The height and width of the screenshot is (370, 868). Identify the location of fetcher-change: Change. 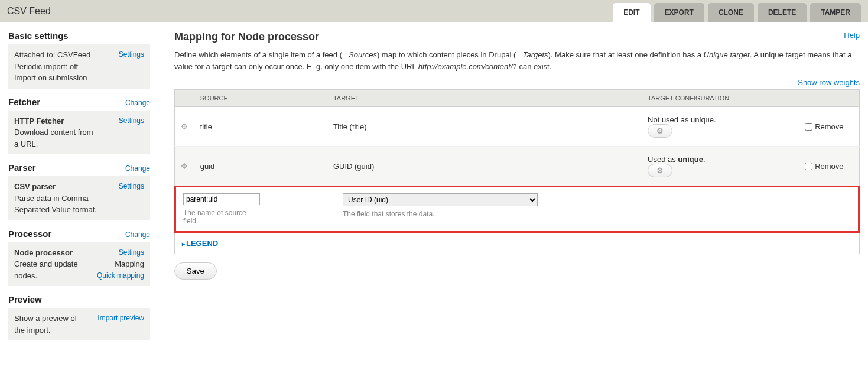
(138, 103).